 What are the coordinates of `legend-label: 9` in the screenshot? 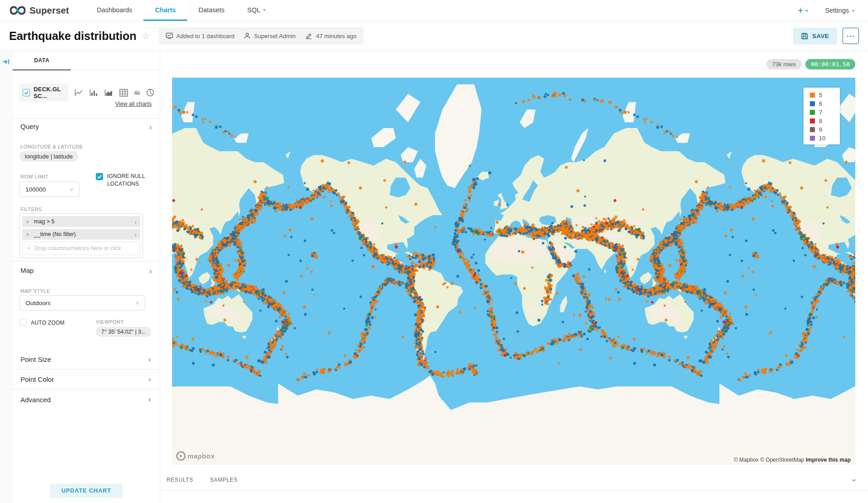 It's located at (821, 130).